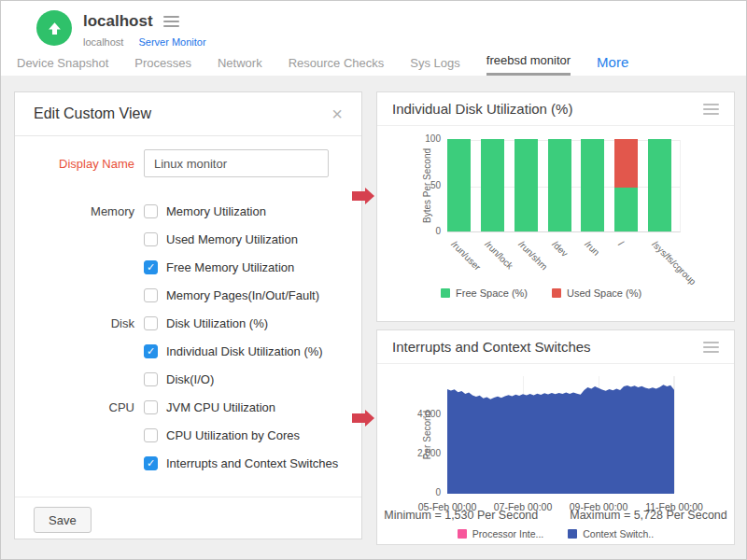 The width and height of the screenshot is (747, 560). I want to click on metric-row: ✓Interrupts and Context Switches, so click(189, 463).